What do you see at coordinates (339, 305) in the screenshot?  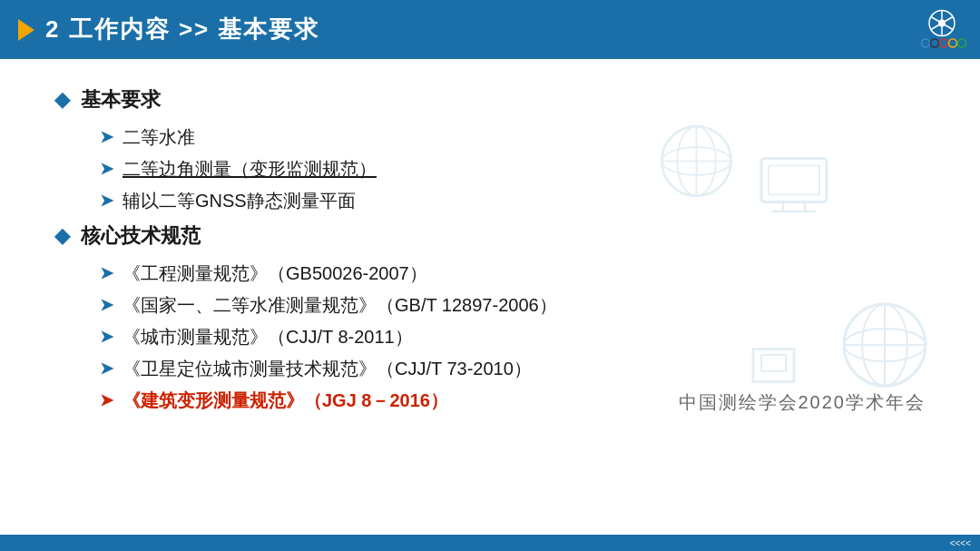 I see `item-5-text: 《国家一、二等水准测量规范》（GB/T 12897-2006）` at bounding box center [339, 305].